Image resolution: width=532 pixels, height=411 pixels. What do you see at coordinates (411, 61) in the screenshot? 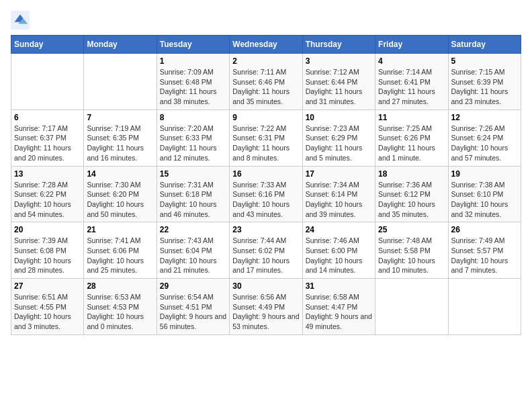
I see `day-number: 4` at bounding box center [411, 61].